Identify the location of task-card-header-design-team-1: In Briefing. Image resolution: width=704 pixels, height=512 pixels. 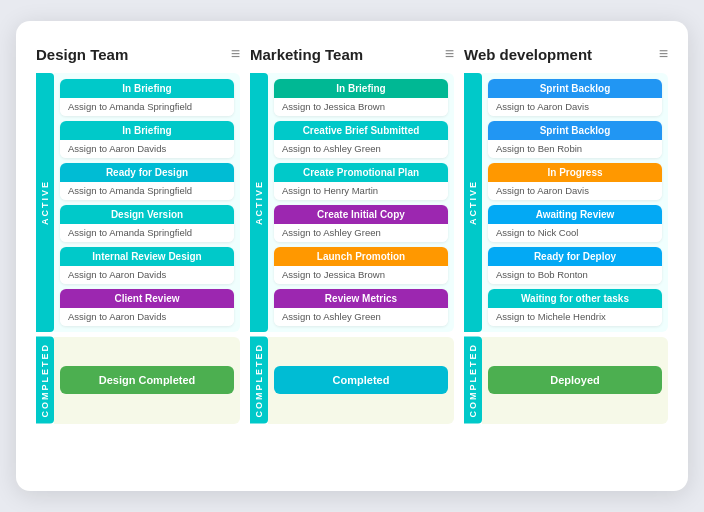
(147, 130).